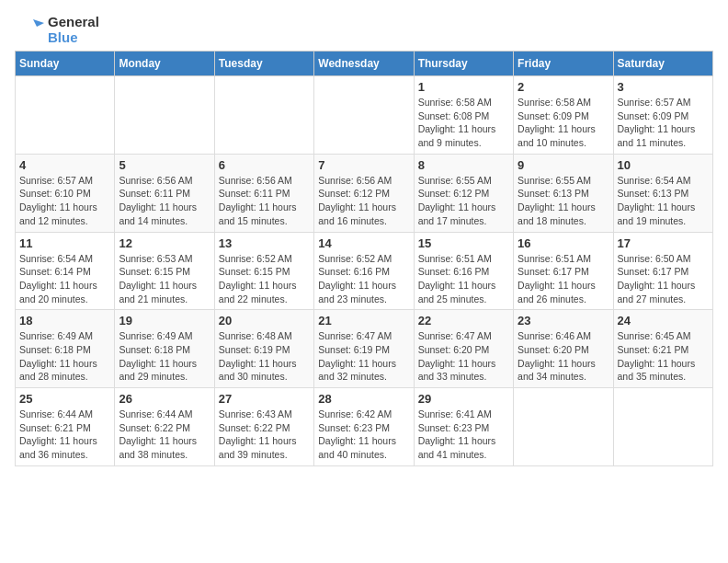  What do you see at coordinates (265, 243) in the screenshot?
I see `day-number: 13` at bounding box center [265, 243].